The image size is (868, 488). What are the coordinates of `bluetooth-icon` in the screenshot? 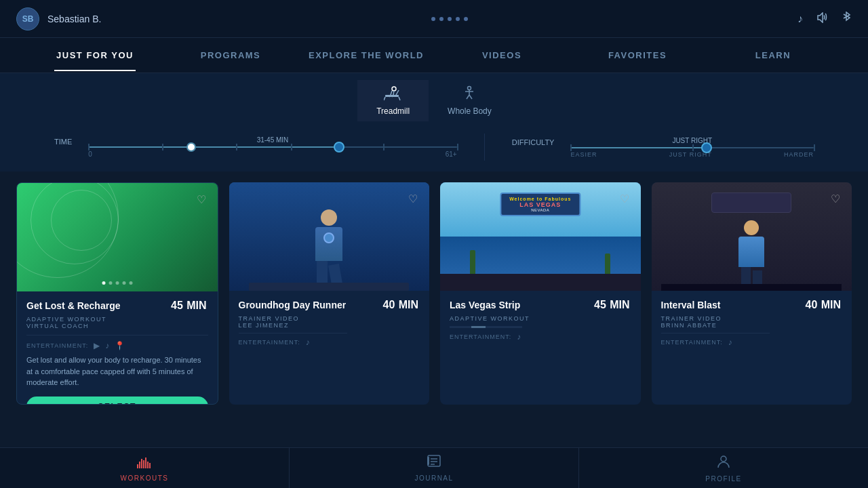 It's located at (847, 19).